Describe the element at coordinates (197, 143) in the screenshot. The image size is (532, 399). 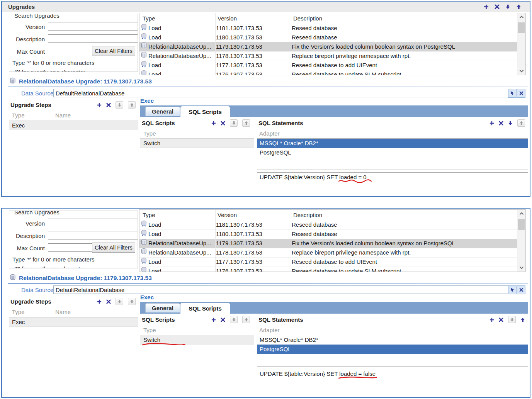
I see `sql-script-row-switch: Switch` at that location.